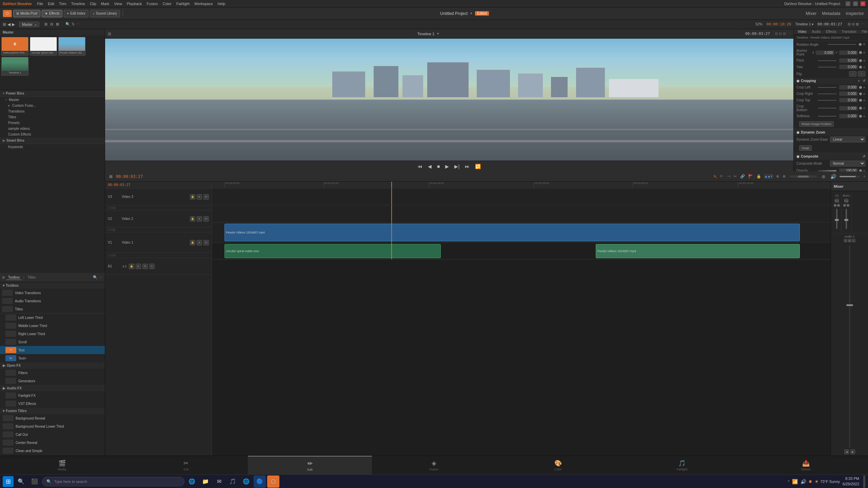  What do you see at coordinates (78, 4) in the screenshot?
I see `menu-timeline: Timeline` at bounding box center [78, 4].